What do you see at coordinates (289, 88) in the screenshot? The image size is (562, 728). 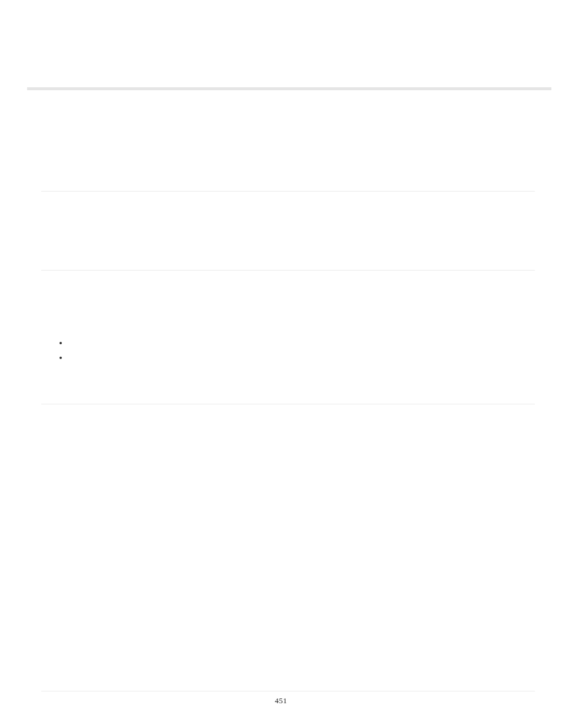 I see `top-horizontal-rule` at bounding box center [289, 88].